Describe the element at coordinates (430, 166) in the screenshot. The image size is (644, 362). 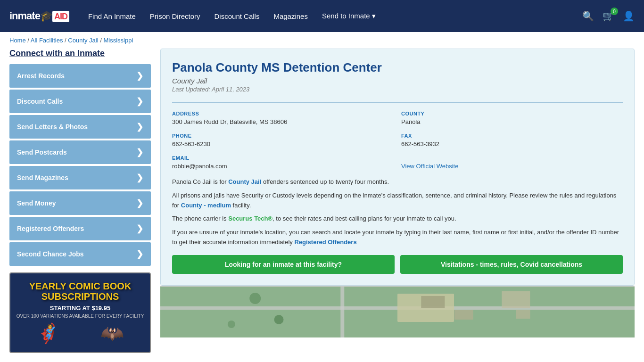
I see `website-link: View Official Website` at that location.